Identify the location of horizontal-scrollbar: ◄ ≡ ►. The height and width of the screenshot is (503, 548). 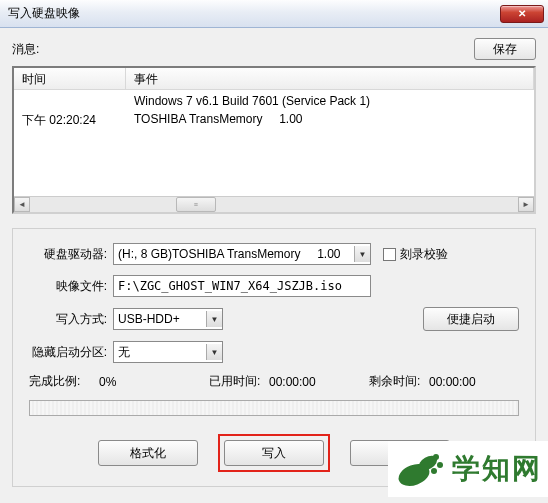
(274, 204).